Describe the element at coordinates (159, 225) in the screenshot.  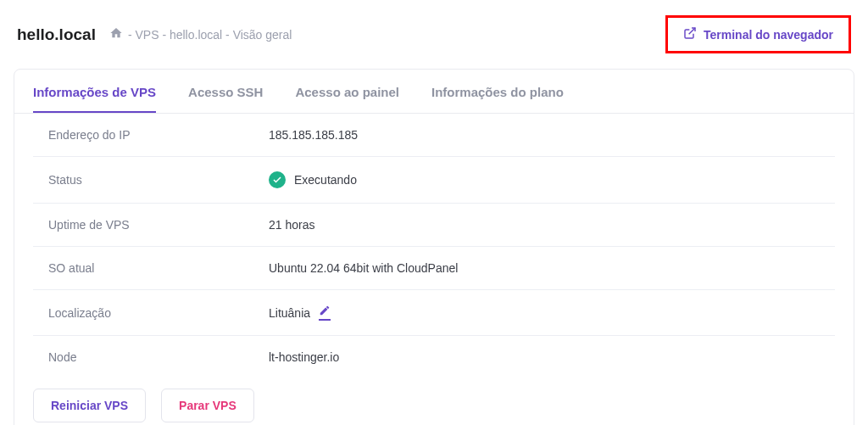
I see `uptime-label: Uptime de VPS` at that location.